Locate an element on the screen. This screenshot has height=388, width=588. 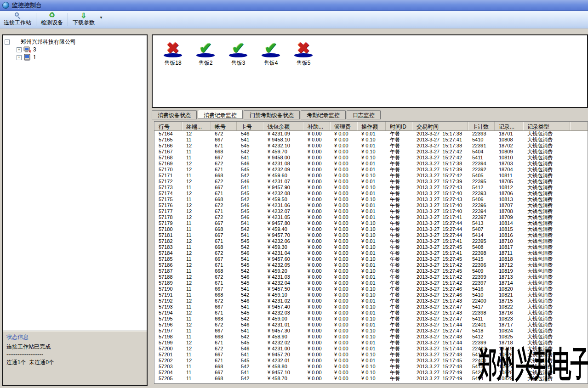
table-row: 5718111667541¥ 9457.70¥ 0.00¥ 0.00¥ 0.10… is located at coordinates (371, 235).